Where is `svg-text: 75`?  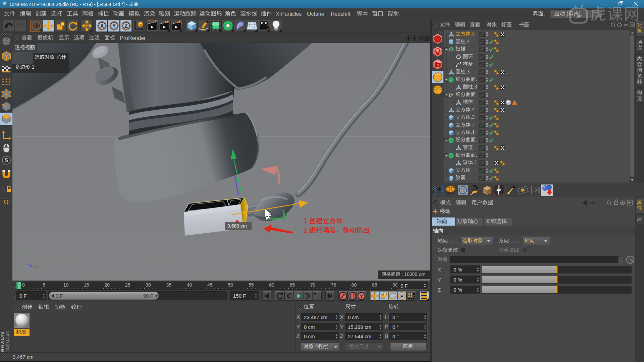
svg-text: 75 is located at coordinates (333, 285).